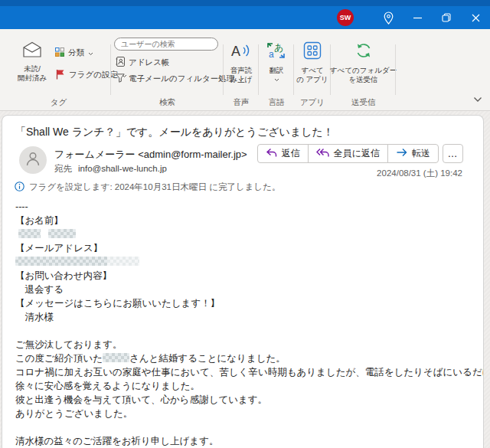  I want to click on body-line: ありがとうございました。, so click(243, 414).